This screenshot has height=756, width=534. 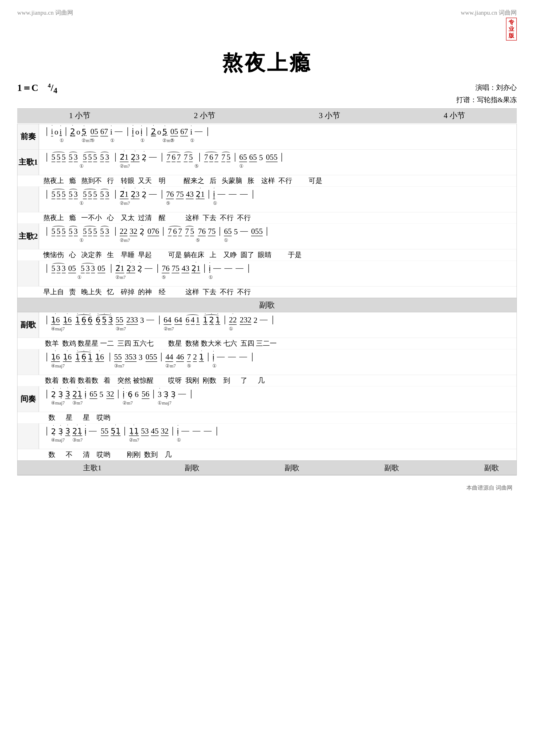 I want to click on notation-interlude-2: | 2̣ ④maj7 3̣ 3̣ 2̣1̣ ③m7 ị, so click(x=278, y=434).